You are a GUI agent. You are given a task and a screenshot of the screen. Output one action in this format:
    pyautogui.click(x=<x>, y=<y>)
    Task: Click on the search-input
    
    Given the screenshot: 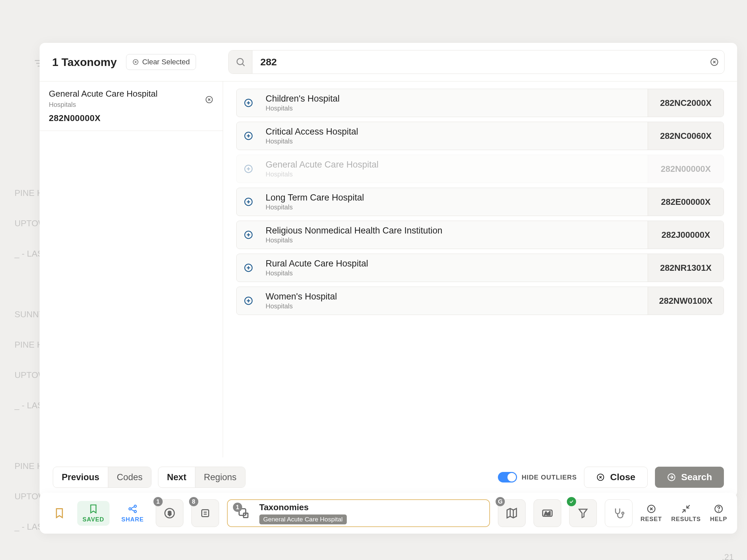 What is the action you would take?
    pyautogui.click(x=478, y=62)
    